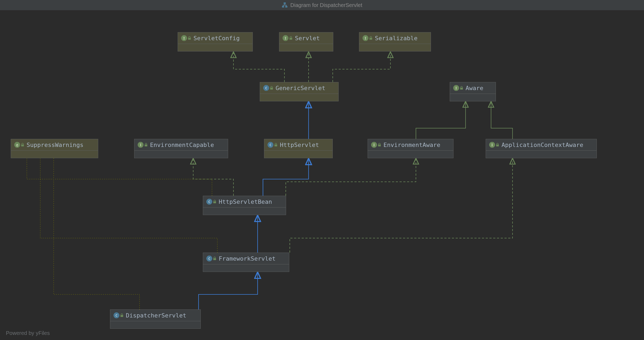 The image size is (644, 340). What do you see at coordinates (215, 42) in the screenshot?
I see `node-servlet-config: I ServletConfig` at bounding box center [215, 42].